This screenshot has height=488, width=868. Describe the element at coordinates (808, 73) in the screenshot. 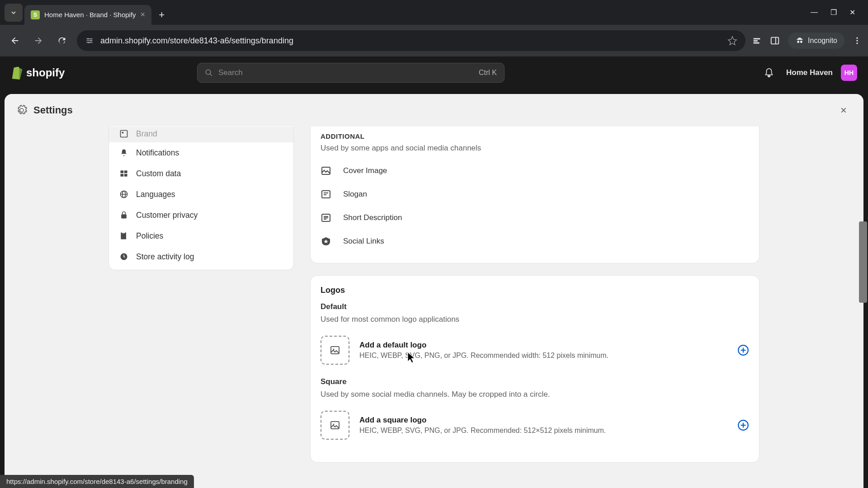

I see `header-right: Home Haven HH` at that location.